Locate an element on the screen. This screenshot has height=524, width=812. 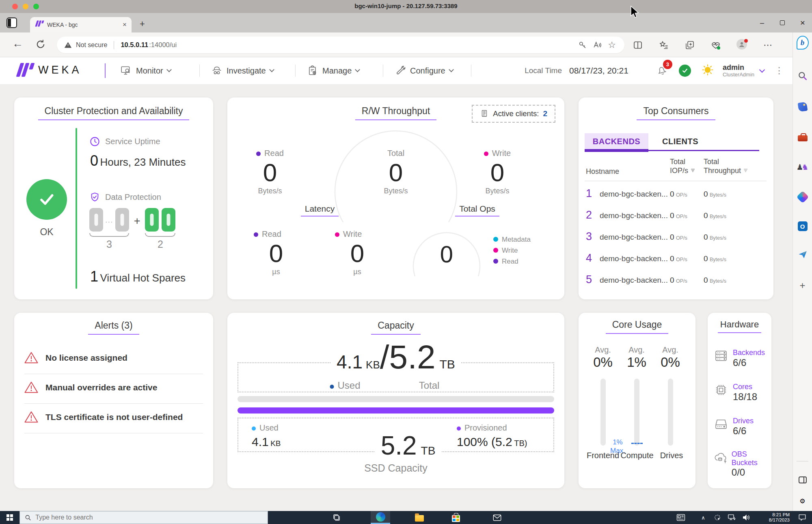
nav-overflow-icon: ⋮ is located at coordinates (779, 71).